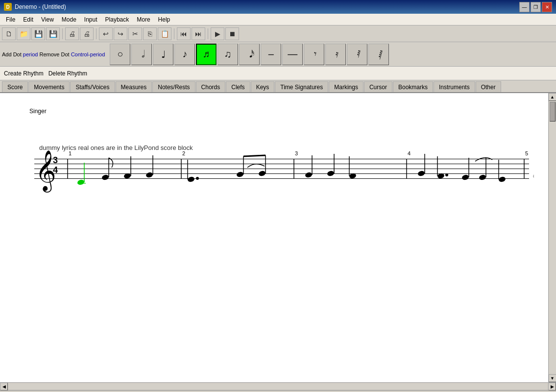  What do you see at coordinates (150, 34) in the screenshot?
I see `copy-button: ⎘` at bounding box center [150, 34].